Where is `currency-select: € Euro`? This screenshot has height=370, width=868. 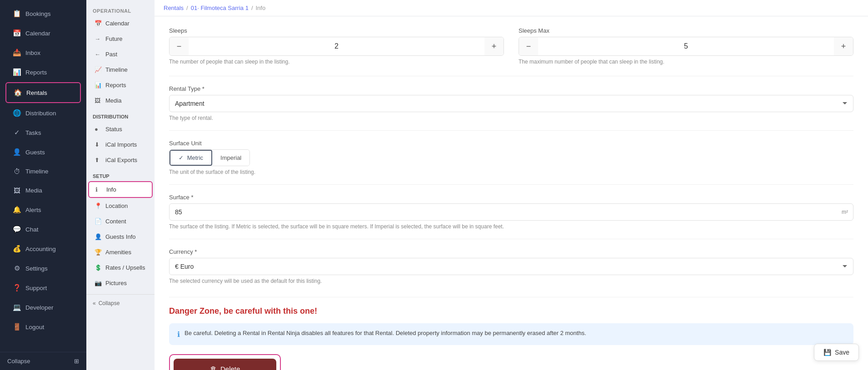 currency-select: € Euro is located at coordinates (511, 266).